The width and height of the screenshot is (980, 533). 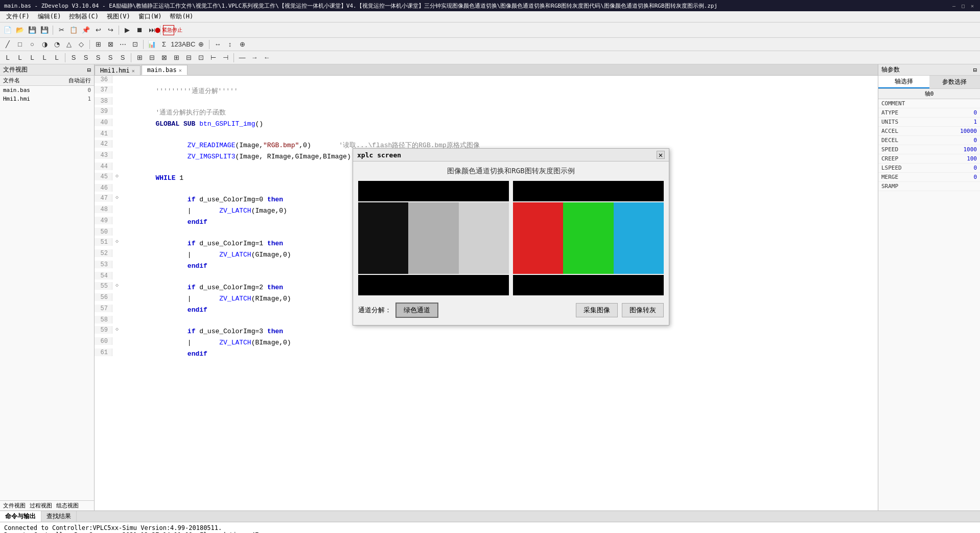 I want to click on tb3-15: ⊟, so click(x=189, y=58).